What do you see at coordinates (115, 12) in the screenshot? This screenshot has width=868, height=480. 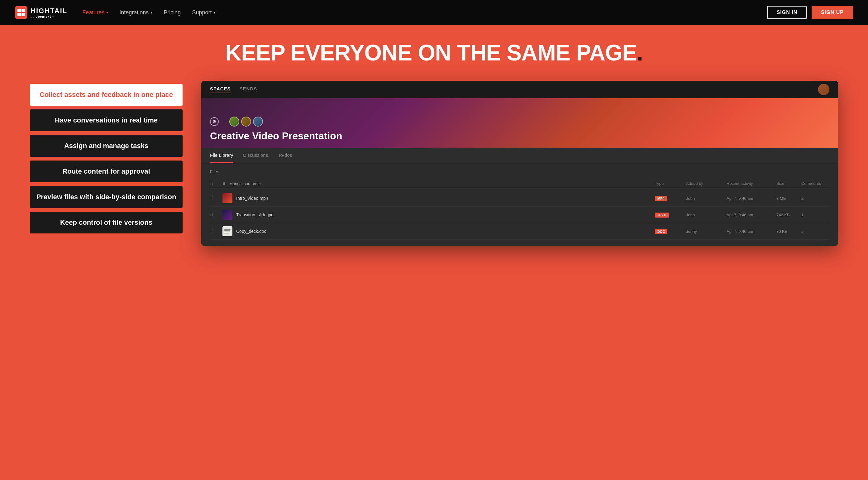 I see `nav-left: HIGHTAIL by opentext™ Features ▾ Integra…` at bounding box center [115, 12].